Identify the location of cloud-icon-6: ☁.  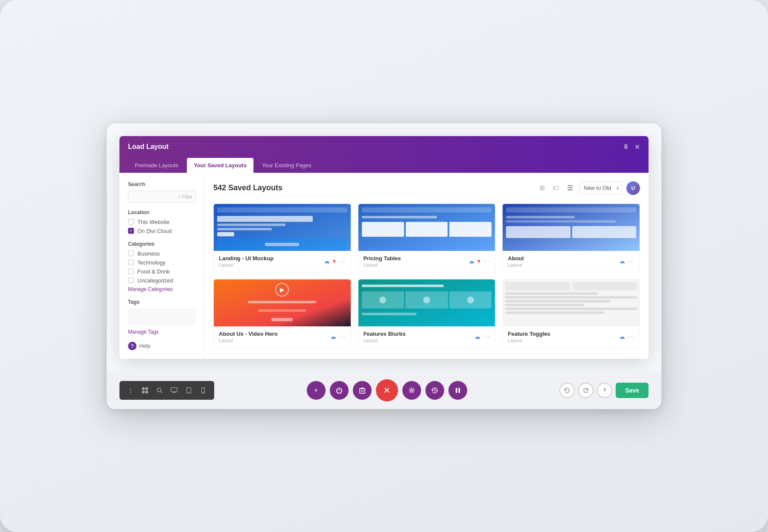
(622, 337).